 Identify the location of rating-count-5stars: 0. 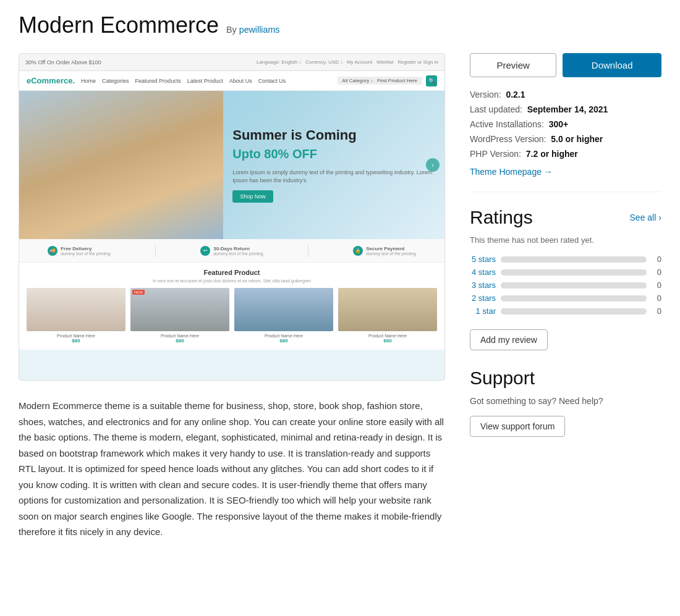
(657, 259).